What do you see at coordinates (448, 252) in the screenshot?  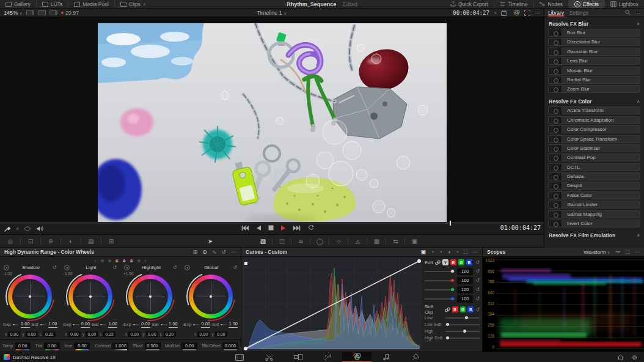 I see `curve-preset-icon: ◑` at bounding box center [448, 252].